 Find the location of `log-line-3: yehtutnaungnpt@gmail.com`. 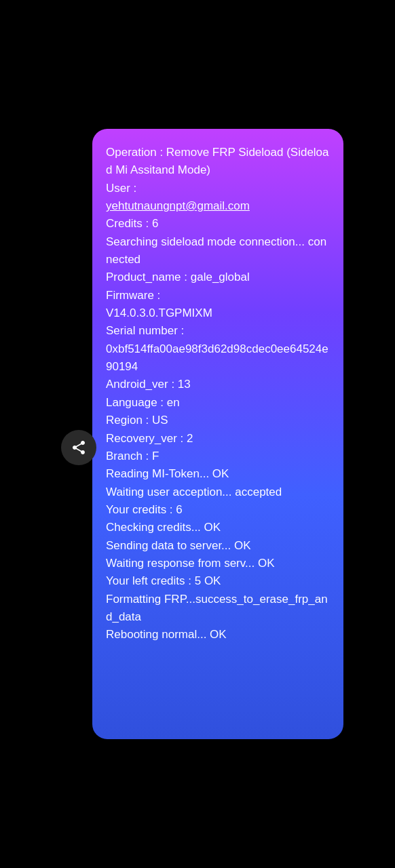

log-line-3: yehtutnaungnpt@gmail.com is located at coordinates (178, 206).